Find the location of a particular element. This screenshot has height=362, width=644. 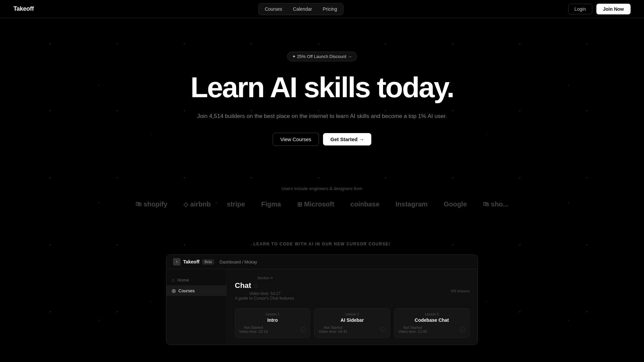

lesson-card-1: Lesson 1 Intro Not Started Video time: 0… is located at coordinates (272, 323).